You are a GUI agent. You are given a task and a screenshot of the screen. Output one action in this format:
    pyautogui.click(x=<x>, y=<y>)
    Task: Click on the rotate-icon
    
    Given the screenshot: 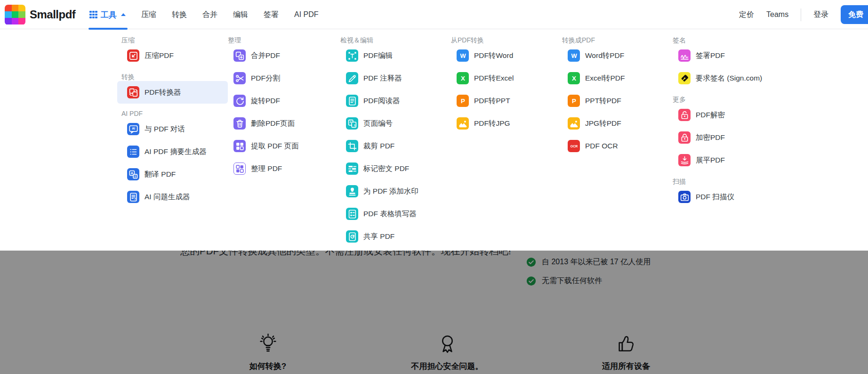 What is the action you would take?
    pyautogui.click(x=240, y=101)
    